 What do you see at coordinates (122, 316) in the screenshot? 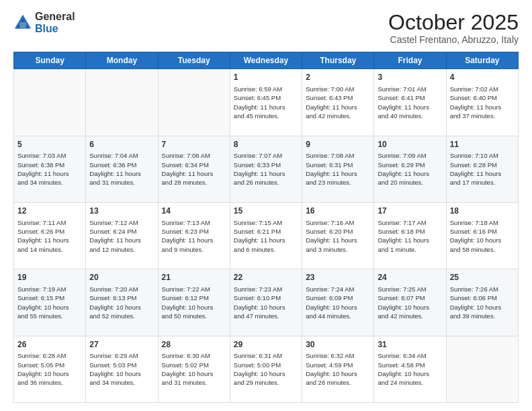
I see `day-info: and 52 minutes.` at bounding box center [122, 316].